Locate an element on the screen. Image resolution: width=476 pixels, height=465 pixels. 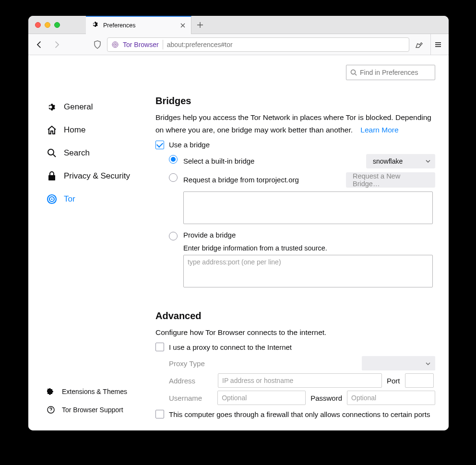
sidebar-extensions-themes: Extensions & Themes is located at coordinates (101, 392).